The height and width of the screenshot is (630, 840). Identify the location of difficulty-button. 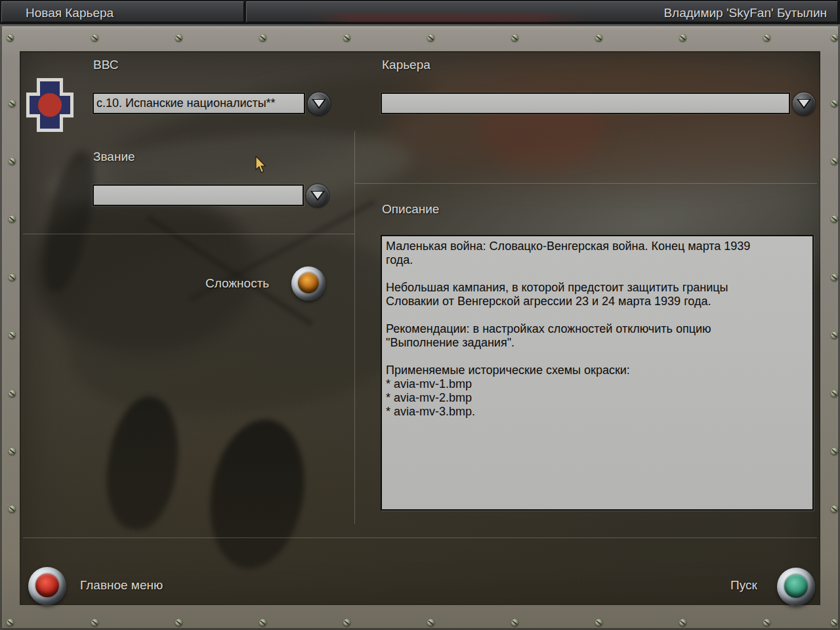
(308, 284).